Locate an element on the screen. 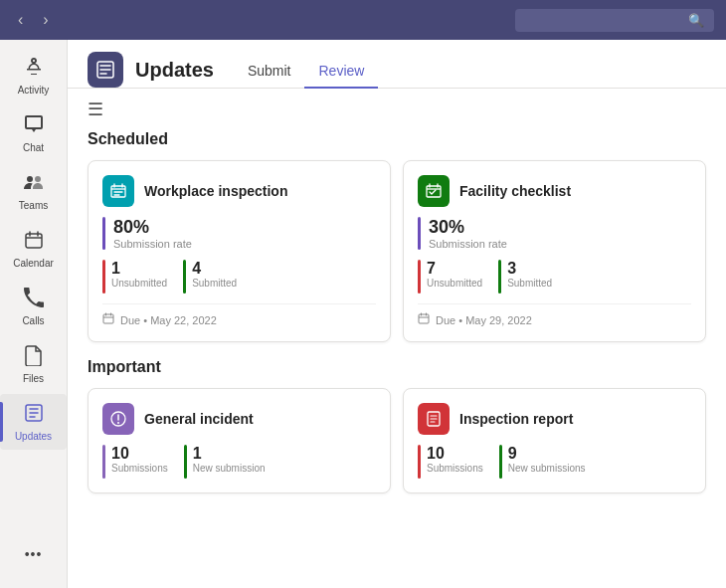 The width and height of the screenshot is (726, 588). workplace-rate-row: 80% Submission rate is located at coordinates (239, 233).